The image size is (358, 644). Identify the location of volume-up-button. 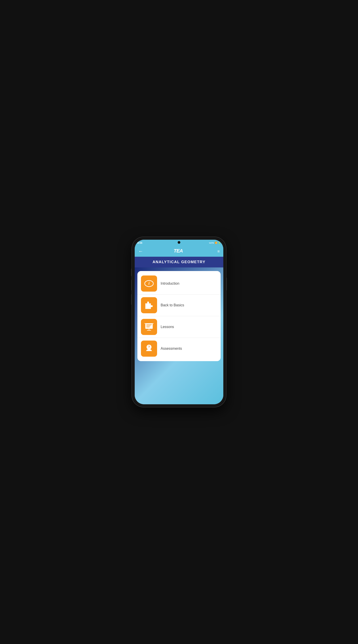
(132, 285).